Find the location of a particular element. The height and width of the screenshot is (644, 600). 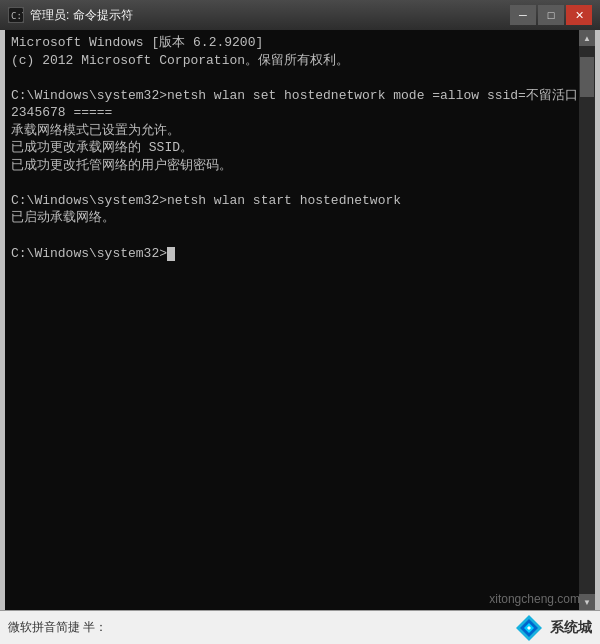

cmd-line-1: Microsoft Windows [版本 6.2.9200] is located at coordinates (292, 43).